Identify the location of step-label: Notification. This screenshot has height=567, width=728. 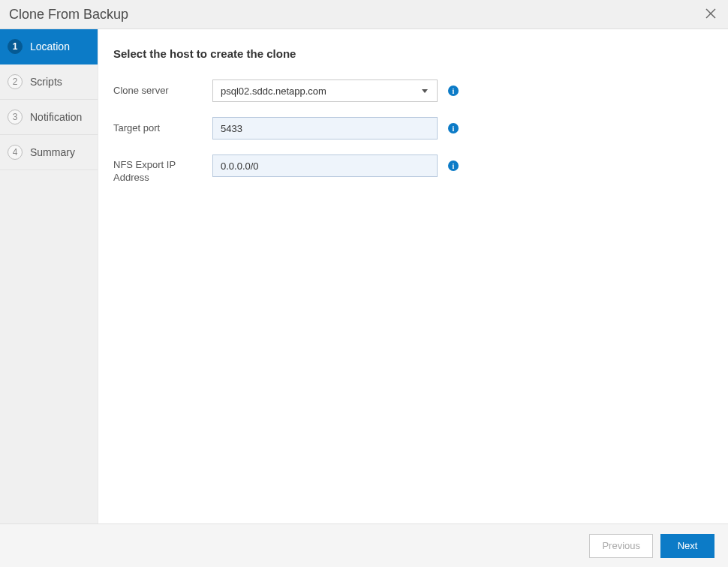
(56, 117).